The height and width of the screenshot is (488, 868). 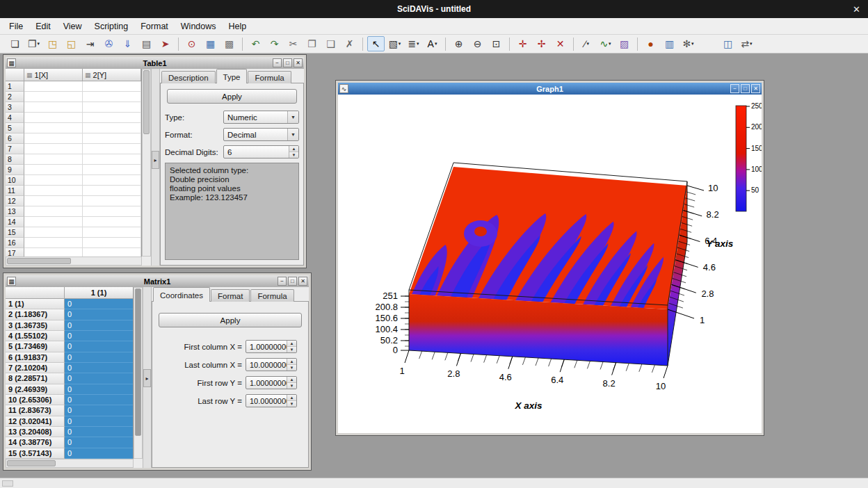 What do you see at coordinates (146, 163) in the screenshot?
I see `table-vertical-scrollbar` at bounding box center [146, 163].